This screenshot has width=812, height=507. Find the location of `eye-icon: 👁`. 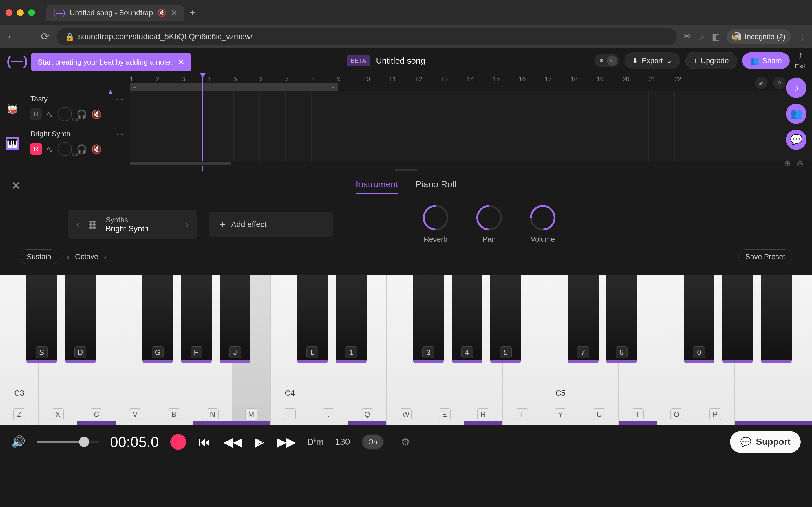

eye-icon: 👁 is located at coordinates (687, 37).